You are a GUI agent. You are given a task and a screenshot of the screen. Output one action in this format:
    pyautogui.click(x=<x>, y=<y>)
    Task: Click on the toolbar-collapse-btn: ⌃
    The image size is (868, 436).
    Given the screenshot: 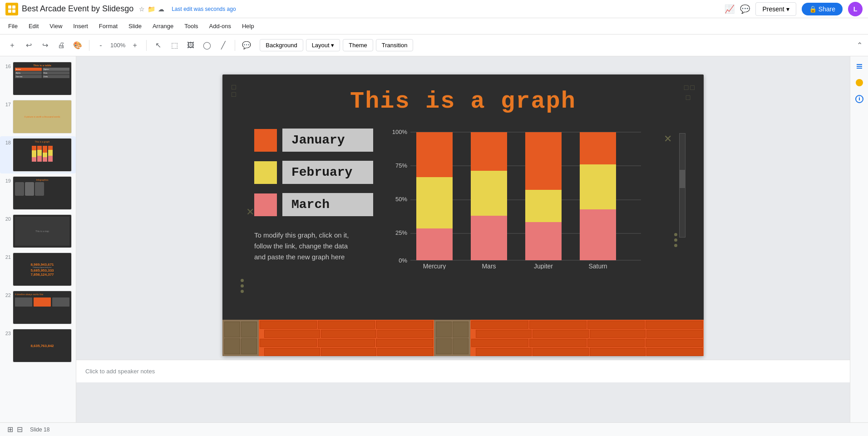 What is the action you would take?
    pyautogui.click(x=860, y=45)
    